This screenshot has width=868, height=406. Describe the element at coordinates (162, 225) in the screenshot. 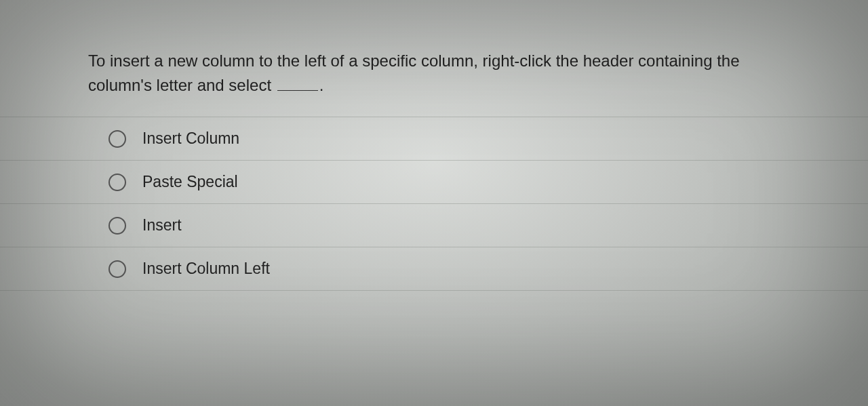

I see `option-label: Insert` at that location.